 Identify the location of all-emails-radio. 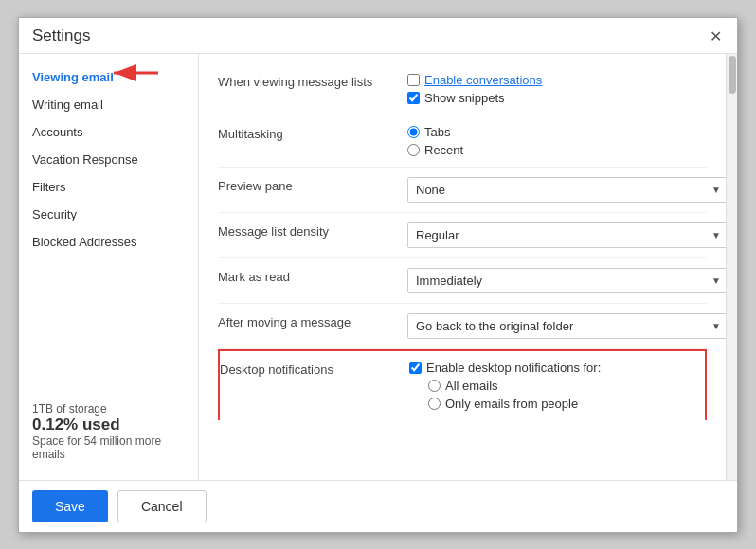
(434, 386).